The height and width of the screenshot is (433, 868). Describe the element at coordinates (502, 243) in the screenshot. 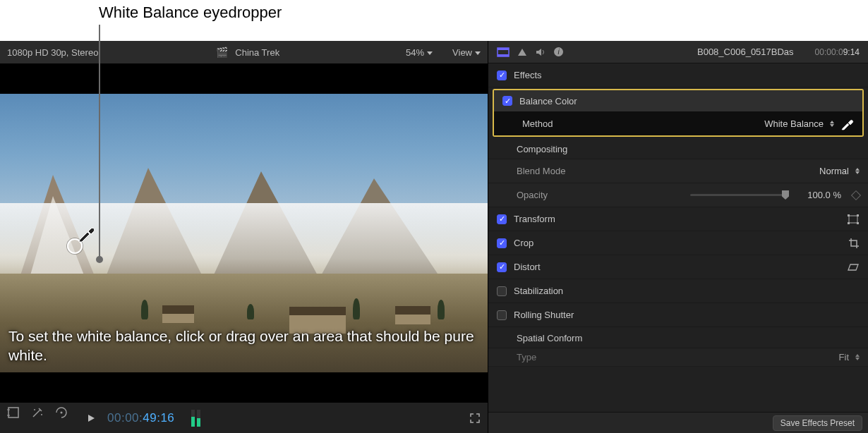

I see `crop-checkbox` at that location.